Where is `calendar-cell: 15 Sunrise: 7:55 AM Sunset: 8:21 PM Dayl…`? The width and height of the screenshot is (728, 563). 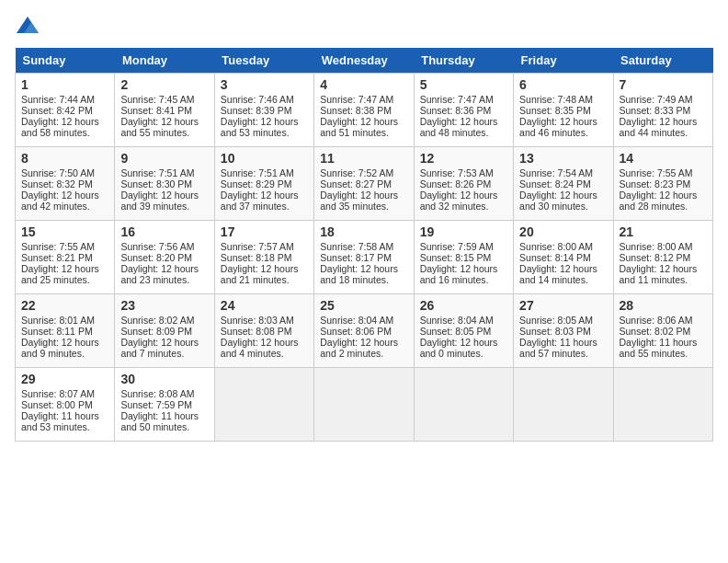 calendar-cell: 15 Sunrise: 7:55 AM Sunset: 8:21 PM Dayl… is located at coordinates (65, 258).